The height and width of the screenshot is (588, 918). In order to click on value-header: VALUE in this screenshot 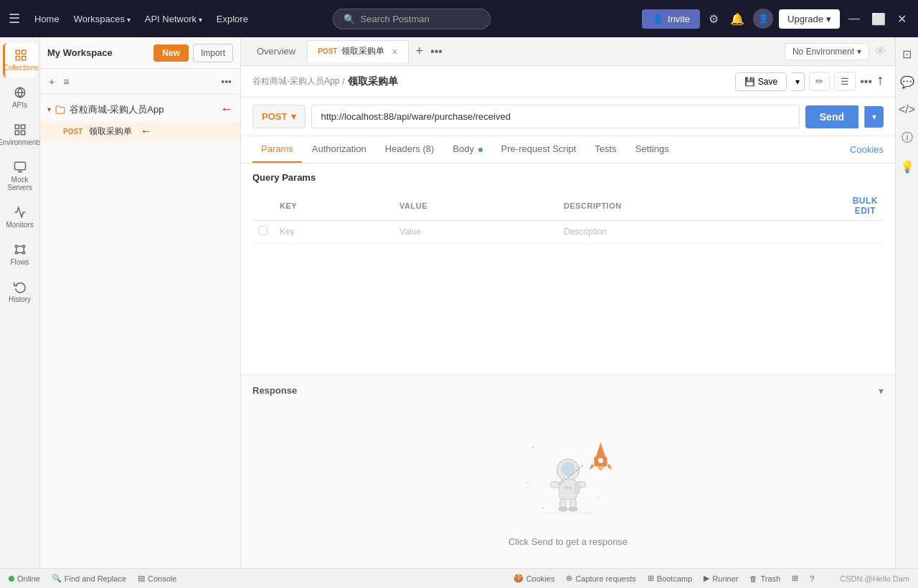, I will do `click(476, 207)`.